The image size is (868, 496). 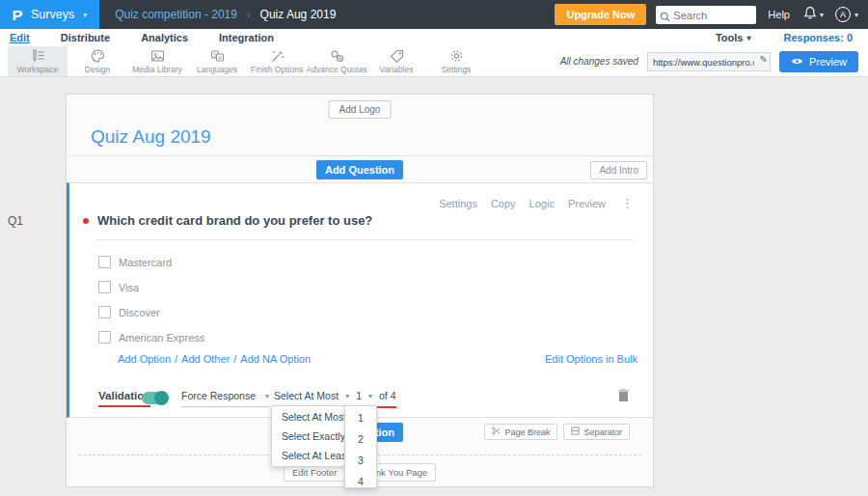 I want to click on dropdown-option-count-2: 2, so click(x=361, y=439).